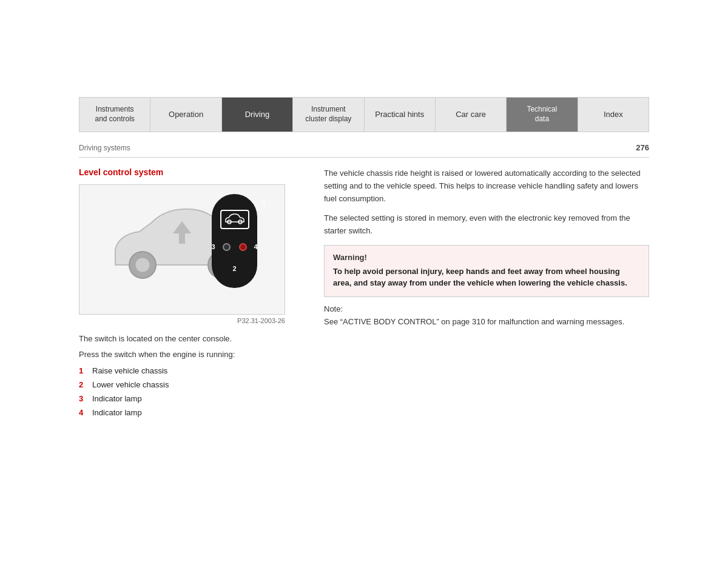 Image resolution: width=728 pixels, height=562 pixels. Describe the element at coordinates (613, 115) in the screenshot. I see `nav-label-index: Index` at that location.